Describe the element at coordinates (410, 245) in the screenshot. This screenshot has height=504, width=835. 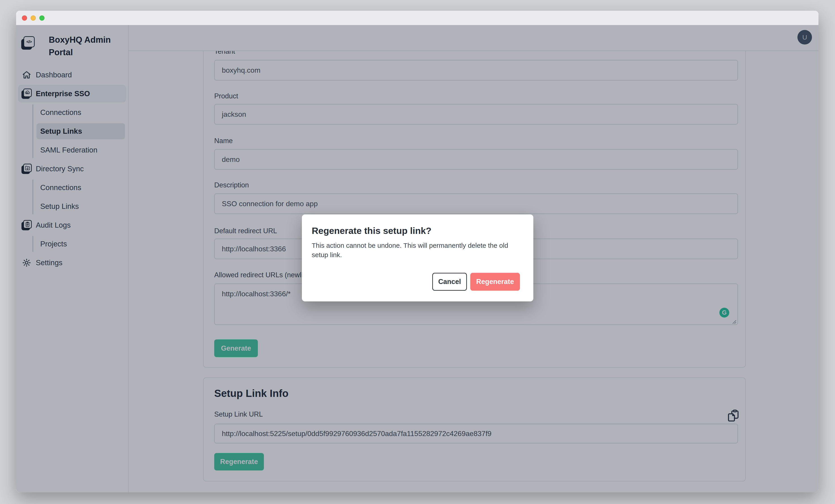
I see `dialog-body-line: This action cannot be undone. This will …` at that location.